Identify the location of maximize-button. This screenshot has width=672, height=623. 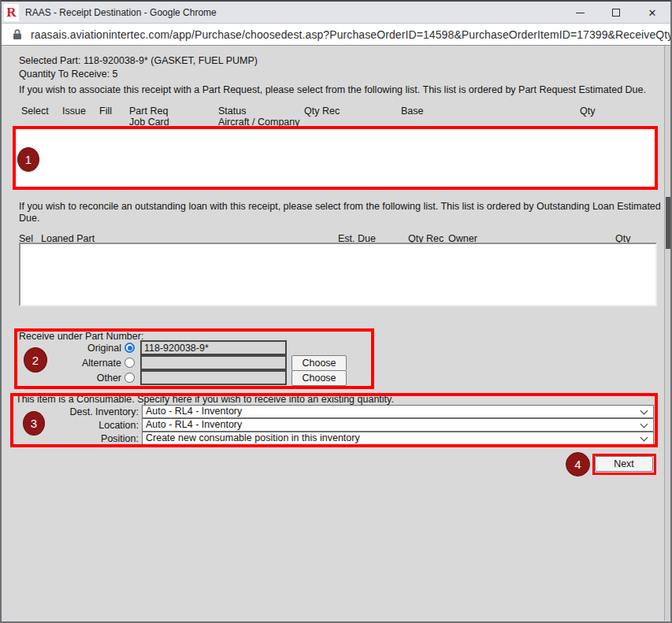
(616, 13).